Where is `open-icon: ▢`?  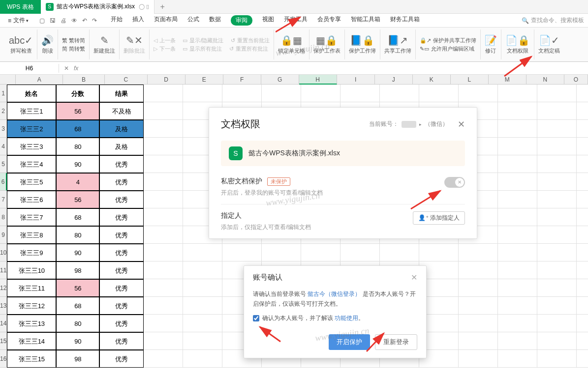 open-icon: ▢ is located at coordinates (42, 21).